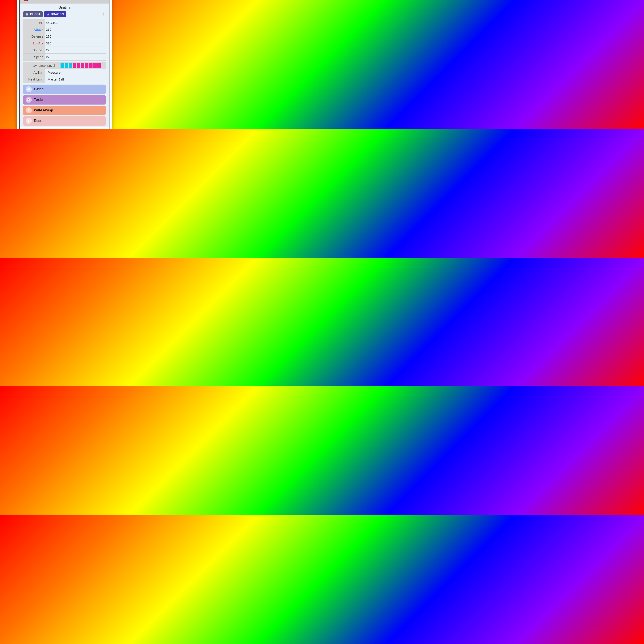 The height and width of the screenshot is (644, 644). What do you see at coordinates (64, 128) in the screenshot?
I see `card-footer: ● ▲ ■ ♥ ★ ◆` at bounding box center [64, 128].